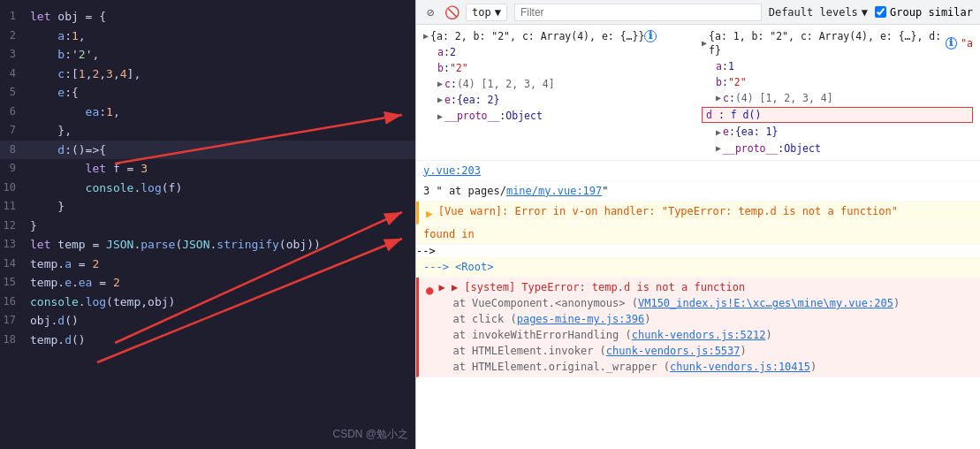  I want to click on source-loc-link: y.vue:203, so click(452, 171).